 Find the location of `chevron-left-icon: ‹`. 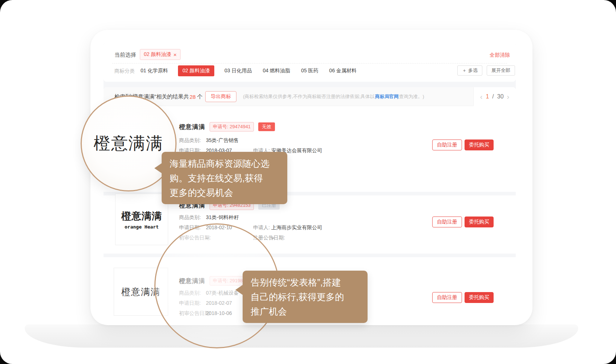

chevron-left-icon: ‹ is located at coordinates (482, 97).